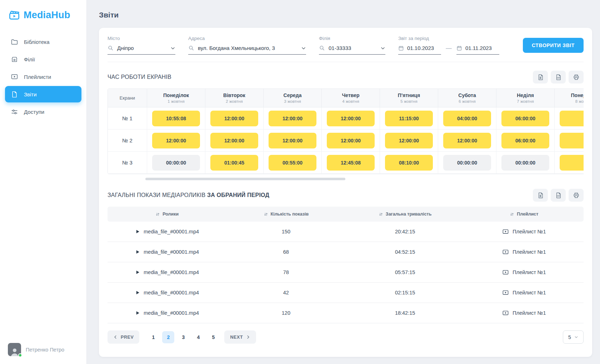  What do you see at coordinates (176, 163) in the screenshot?
I see `time-pill: 00:00:00` at bounding box center [176, 163].